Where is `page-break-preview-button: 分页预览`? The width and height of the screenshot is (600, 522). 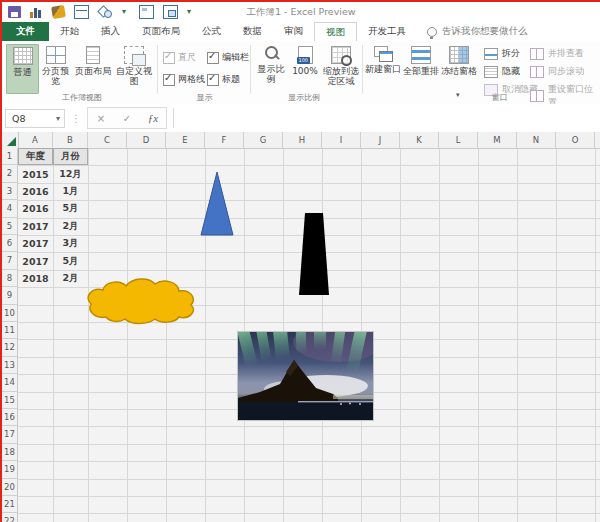 page-break-preview-button: 分页预览 is located at coordinates (56, 68).